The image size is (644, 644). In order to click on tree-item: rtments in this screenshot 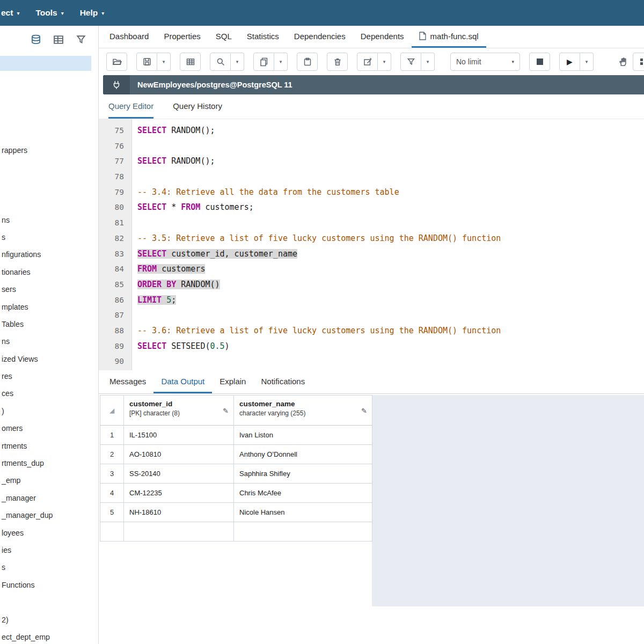, I will do `click(47, 446)`.